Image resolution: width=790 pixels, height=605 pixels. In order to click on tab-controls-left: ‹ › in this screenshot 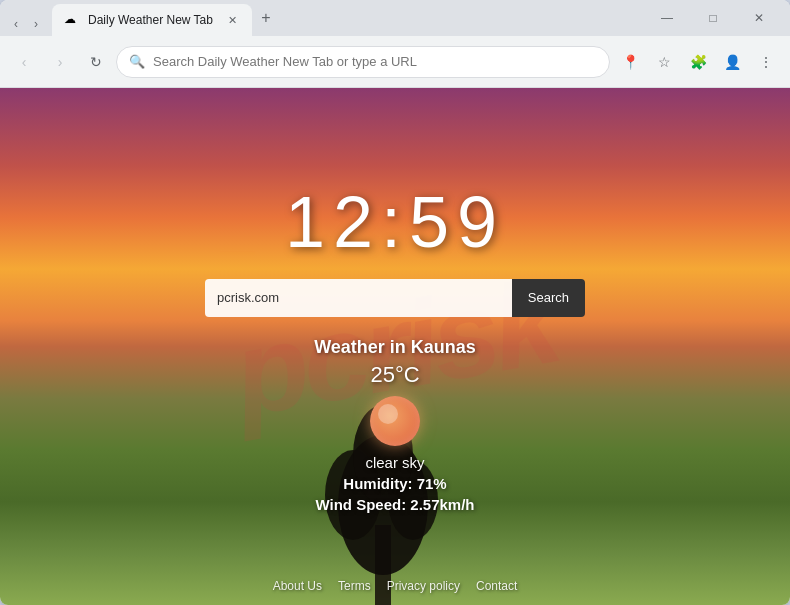, I will do `click(26, 26)`.